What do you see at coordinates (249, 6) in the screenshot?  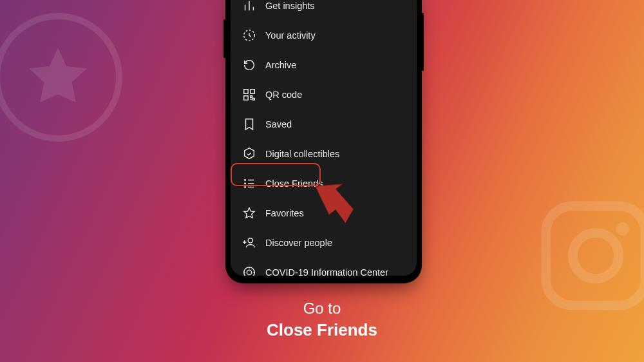 I see `insights-icon` at bounding box center [249, 6].